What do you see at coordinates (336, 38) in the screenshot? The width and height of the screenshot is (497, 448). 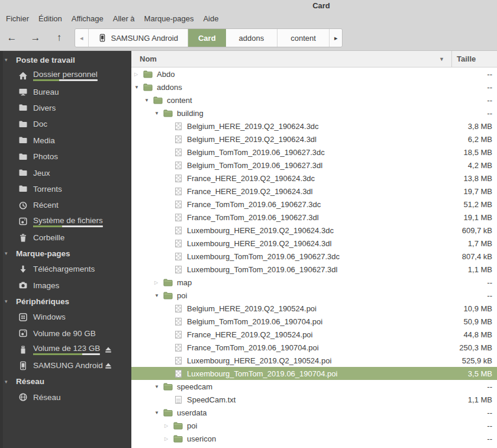 I see `breadcrumb-scroll-right-icon: ▸` at bounding box center [336, 38].